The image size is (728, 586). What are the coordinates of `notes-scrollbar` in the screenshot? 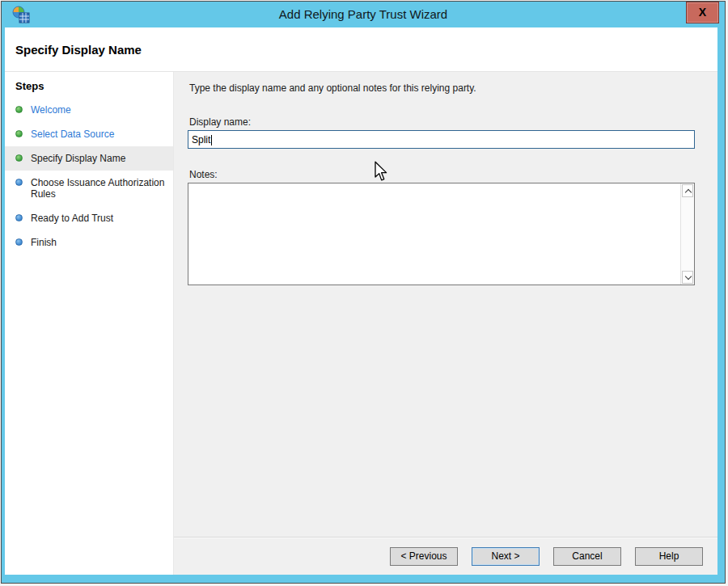 It's located at (688, 234).